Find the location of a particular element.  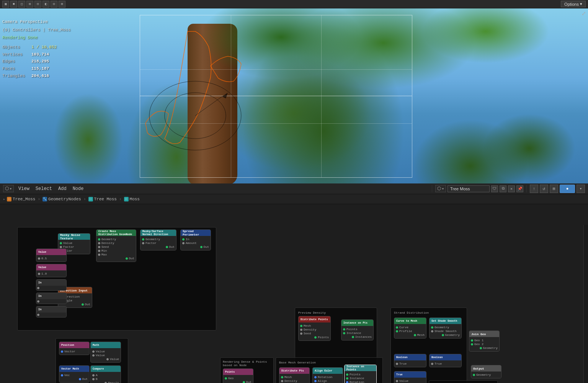

node-editor-type-selector: ⬡ ▾ is located at coordinates (8, 188).